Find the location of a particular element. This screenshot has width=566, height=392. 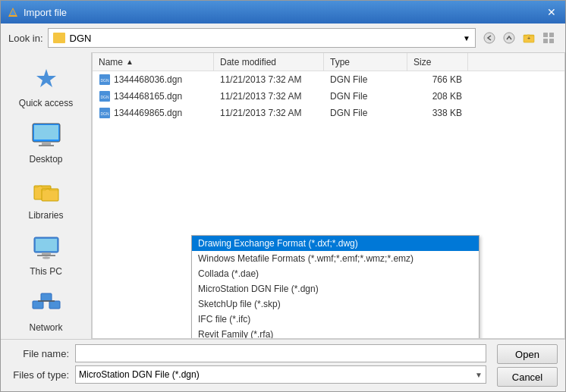

sidebar-item-network: Network is located at coordinates (46, 311).